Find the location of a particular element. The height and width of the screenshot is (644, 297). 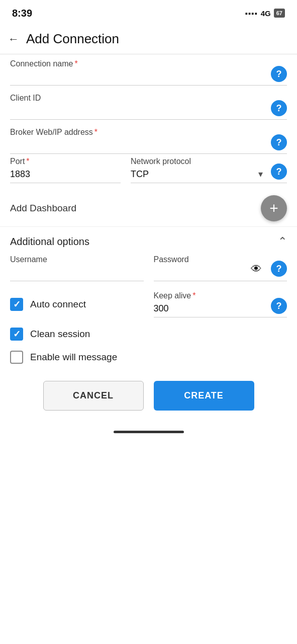

client-id-label: Client ID is located at coordinates (138, 98).